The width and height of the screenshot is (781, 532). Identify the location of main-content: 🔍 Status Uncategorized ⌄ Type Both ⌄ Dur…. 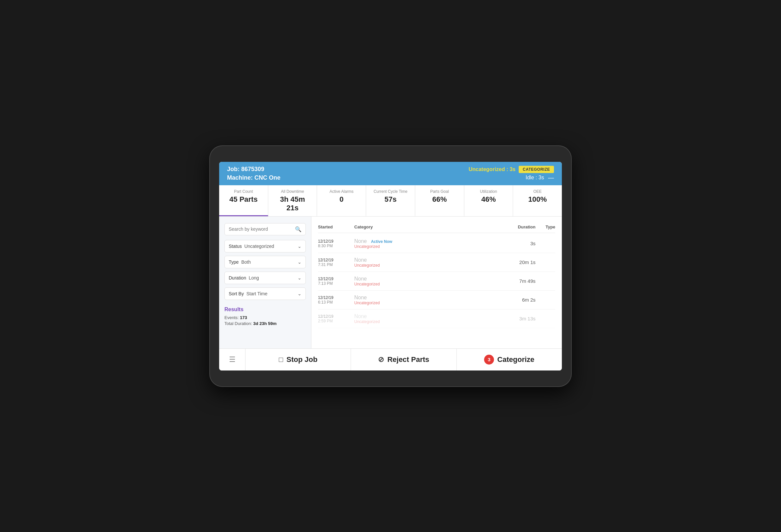
(390, 282).